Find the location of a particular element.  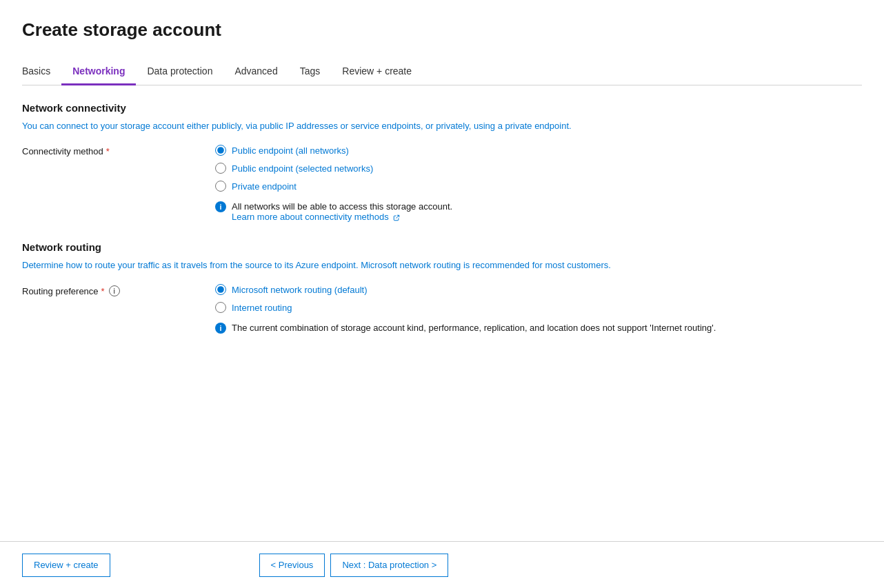

radio-microsoft-routing: Microsoft network routing (default) is located at coordinates (465, 290).